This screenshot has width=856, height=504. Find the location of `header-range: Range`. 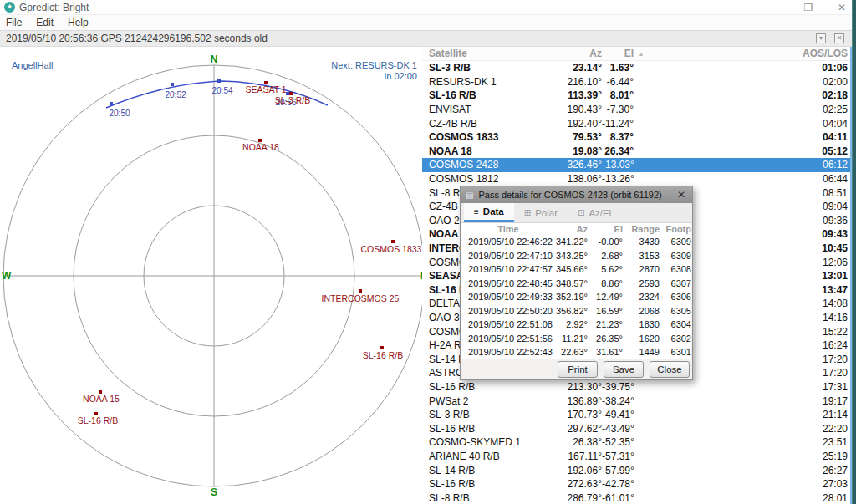

header-range: Range is located at coordinates (641, 229).